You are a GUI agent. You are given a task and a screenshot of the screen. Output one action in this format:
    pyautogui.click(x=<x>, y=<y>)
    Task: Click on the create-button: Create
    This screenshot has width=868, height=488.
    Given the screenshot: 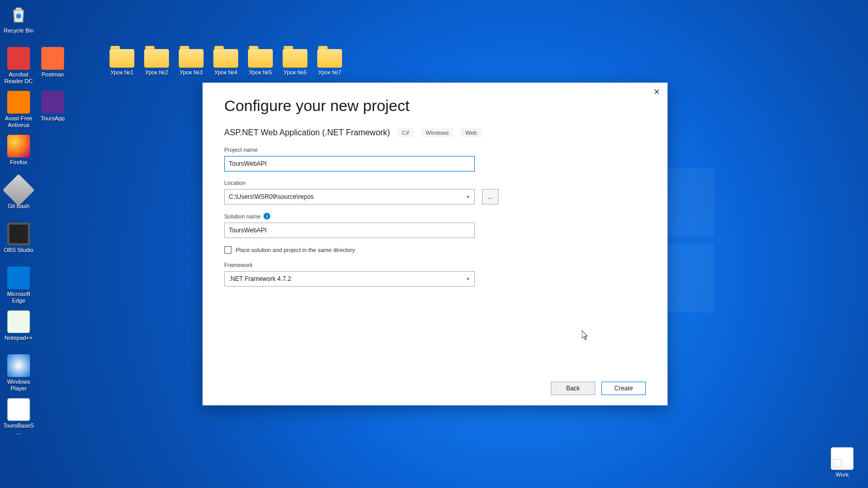 What is the action you would take?
    pyautogui.click(x=624, y=388)
    